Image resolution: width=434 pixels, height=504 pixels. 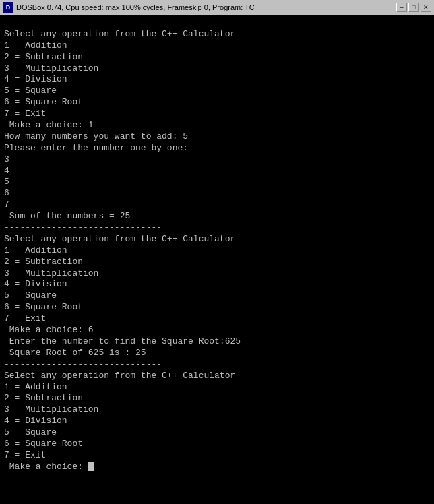 I want to click on minimize-button: –, so click(x=402, y=7).